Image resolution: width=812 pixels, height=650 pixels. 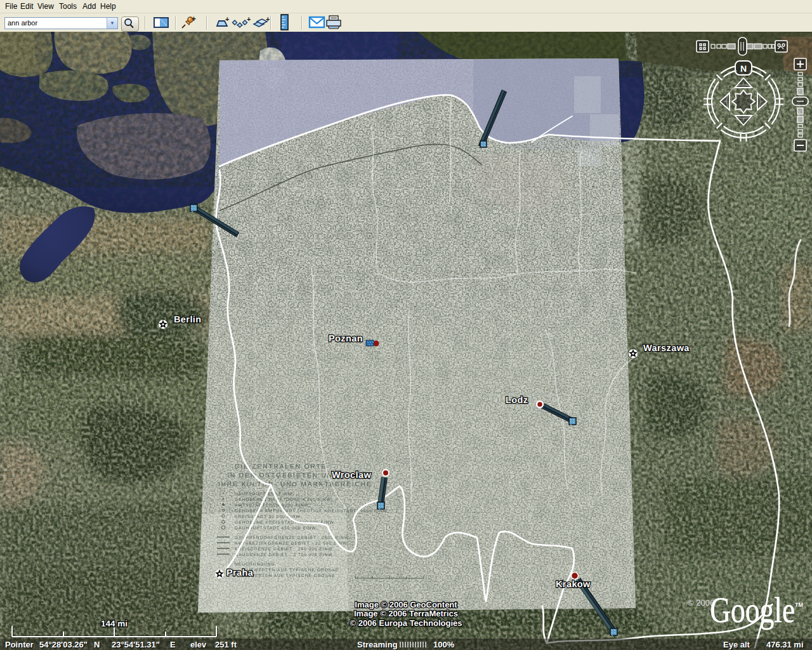 What do you see at coordinates (799, 605) in the screenshot?
I see `svg-text: TM` at bounding box center [799, 605].